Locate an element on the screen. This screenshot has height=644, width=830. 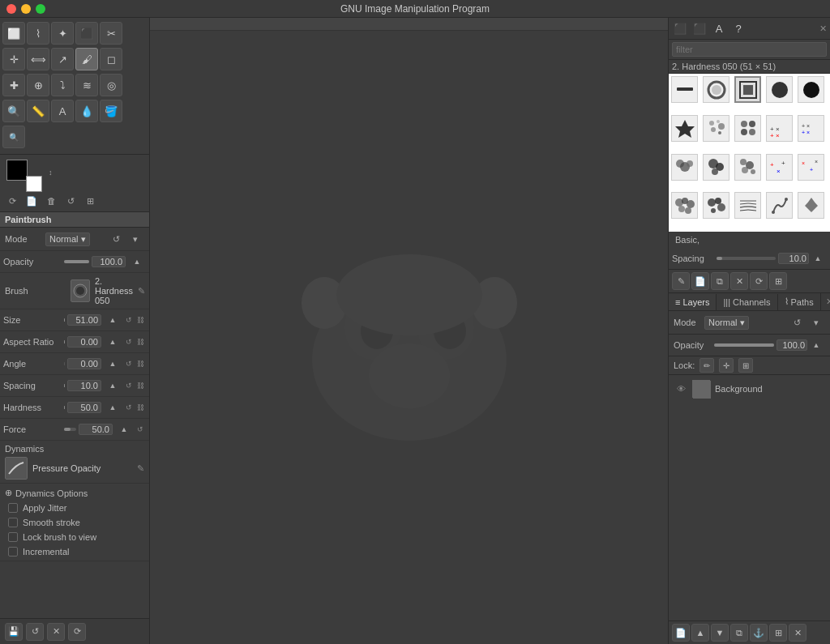
opacity-spinup: ▲ is located at coordinates (137, 262).